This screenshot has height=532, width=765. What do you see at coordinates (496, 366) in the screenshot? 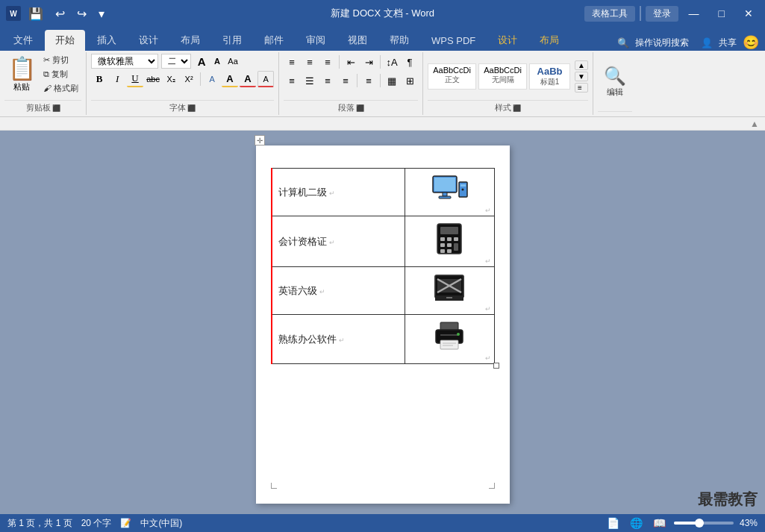
I see `table-resize-handle` at bounding box center [496, 366].